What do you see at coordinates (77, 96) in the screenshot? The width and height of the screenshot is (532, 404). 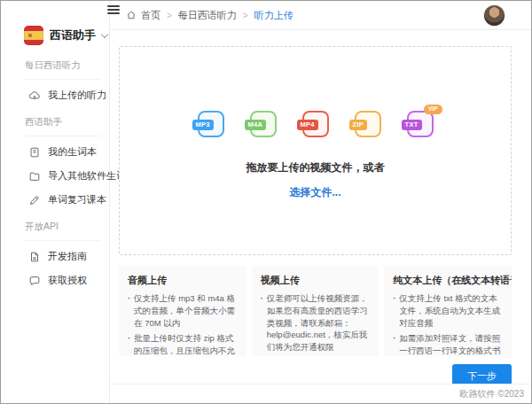 I see `sidebar-item-label: 我上传的听力` at bounding box center [77, 96].